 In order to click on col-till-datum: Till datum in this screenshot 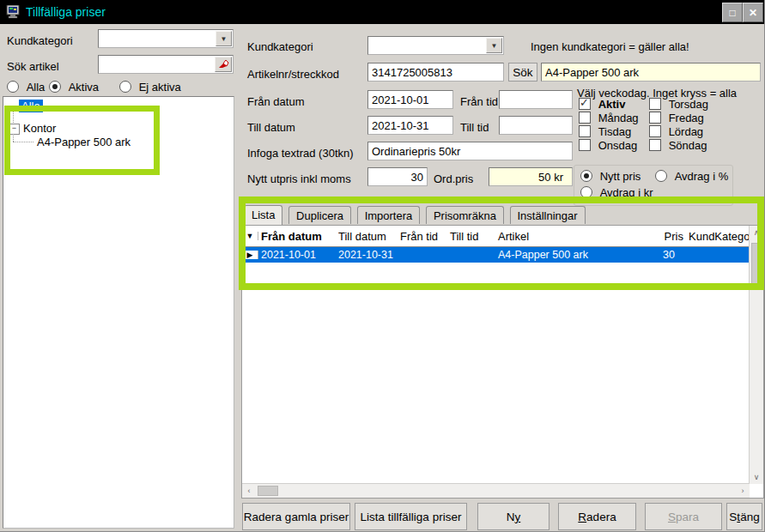, I will do `click(367, 237)`.